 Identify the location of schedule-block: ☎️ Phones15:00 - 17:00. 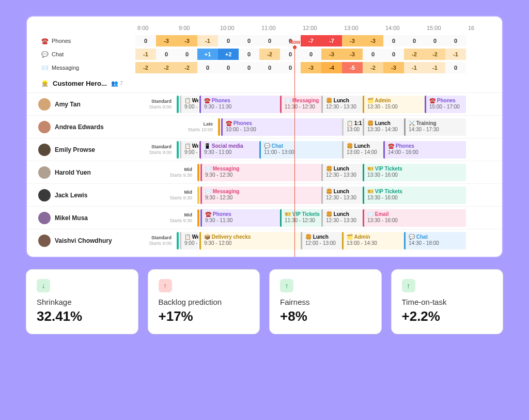
(445, 104).